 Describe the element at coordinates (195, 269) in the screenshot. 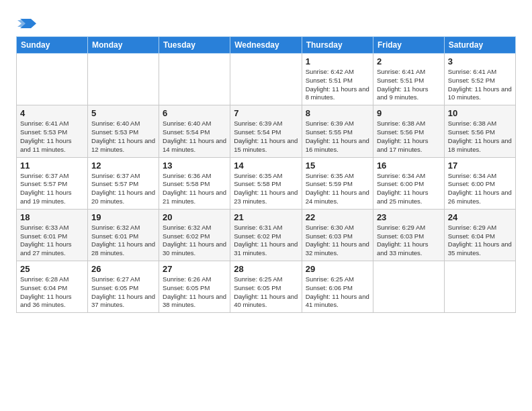

I see `day-number: 27` at that location.